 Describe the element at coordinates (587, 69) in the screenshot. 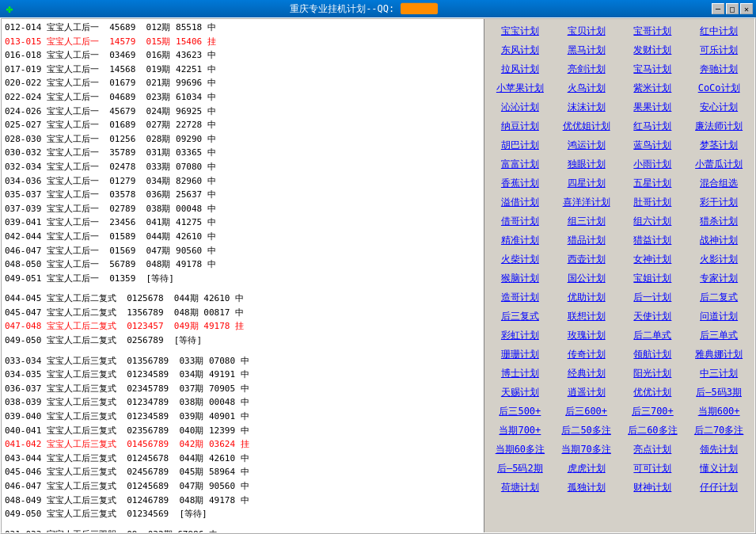

I see `plan-link: 亮剑计划` at that location.